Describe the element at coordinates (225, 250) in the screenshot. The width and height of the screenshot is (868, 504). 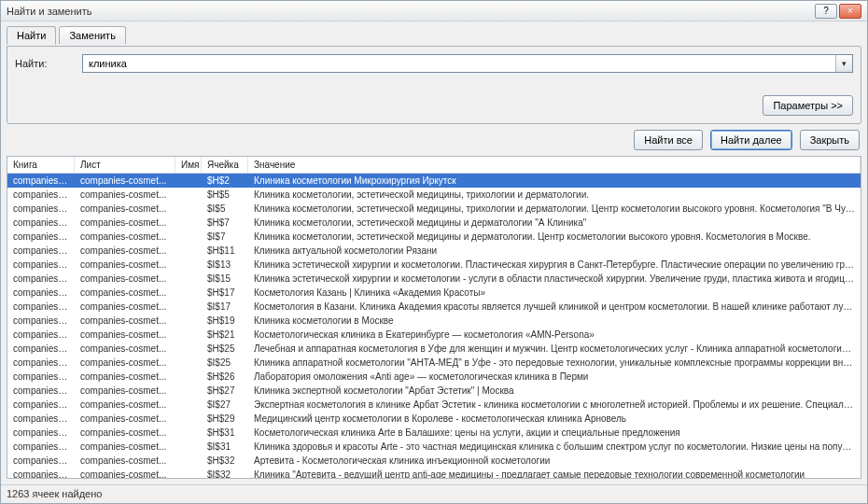
I see `cell-ref: $H$11` at that location.